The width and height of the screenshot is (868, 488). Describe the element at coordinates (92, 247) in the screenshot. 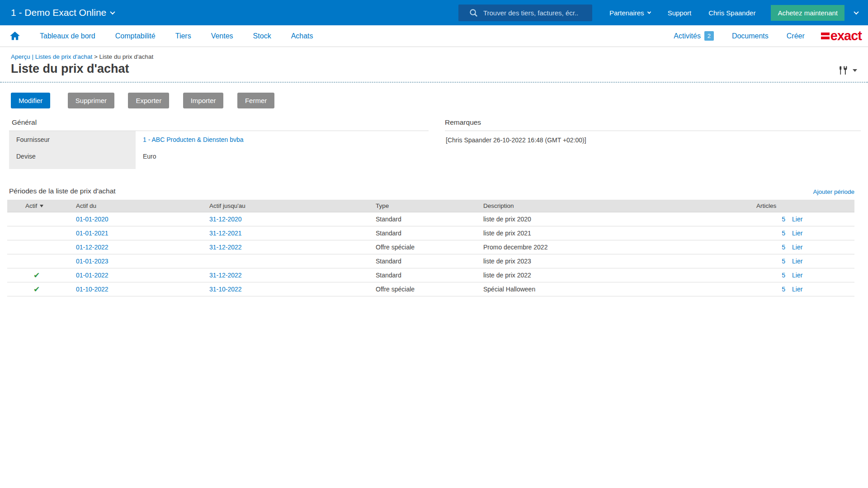

I see `period-from-link: 01-12-2022` at that location.